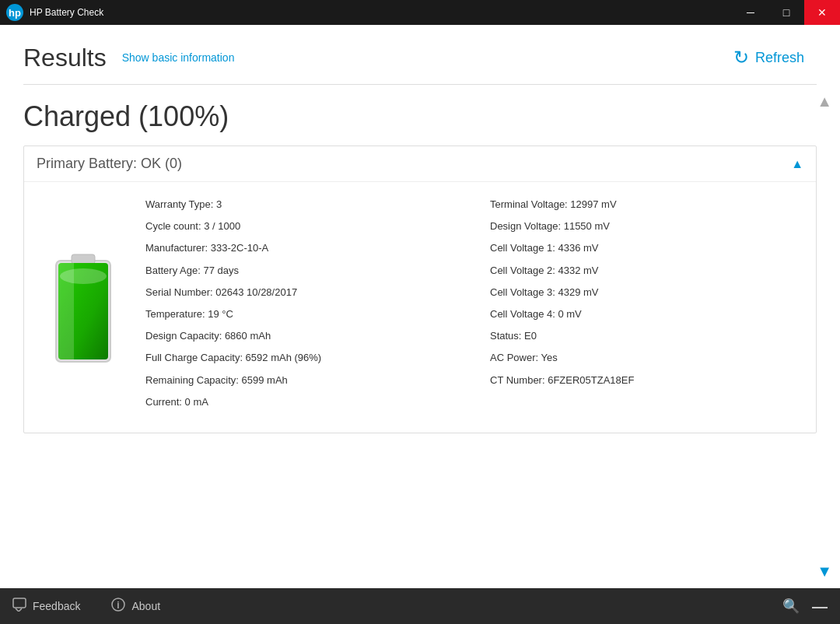 The height and width of the screenshot is (624, 840). I want to click on list-item: Terminal Voltage: 12997 mV, so click(647, 205).